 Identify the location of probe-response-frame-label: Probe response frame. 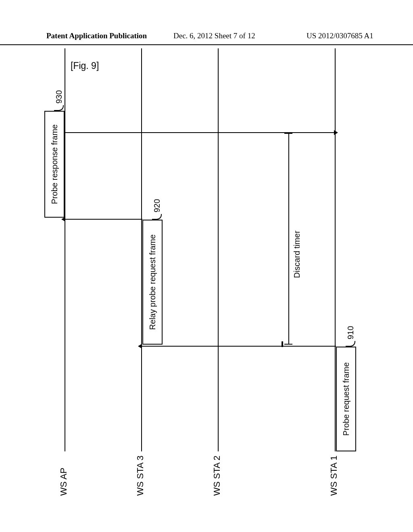
(55, 164).